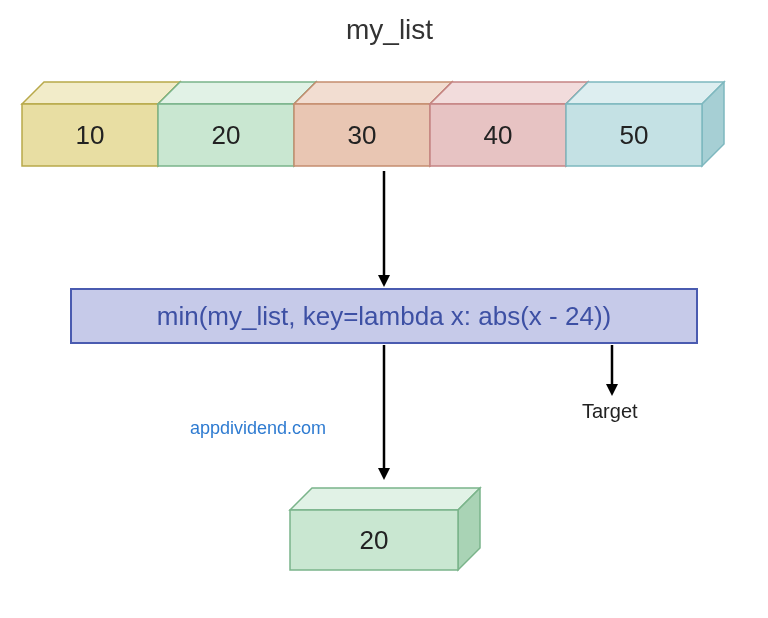 Image resolution: width=768 pixels, height=618 pixels. What do you see at coordinates (237, 124) in the screenshot?
I see `list-cell-1: 20` at bounding box center [237, 124].